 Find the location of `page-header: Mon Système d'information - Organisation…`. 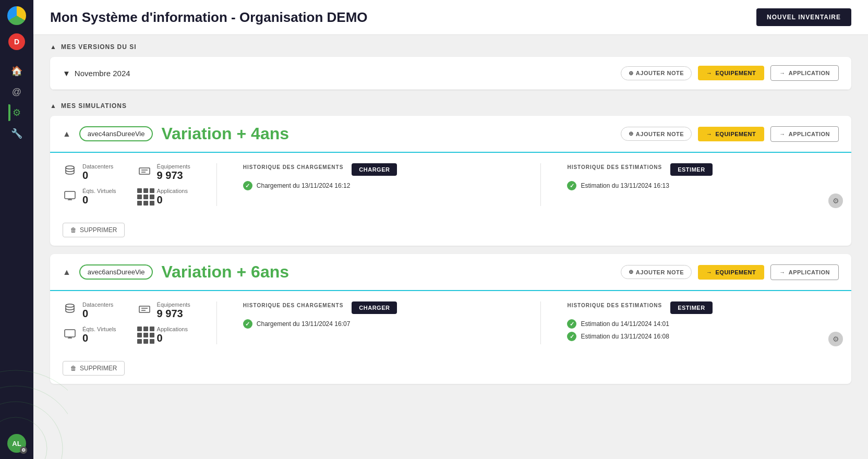

page-header: Mon Système d'information - Organisation… is located at coordinates (451, 18).